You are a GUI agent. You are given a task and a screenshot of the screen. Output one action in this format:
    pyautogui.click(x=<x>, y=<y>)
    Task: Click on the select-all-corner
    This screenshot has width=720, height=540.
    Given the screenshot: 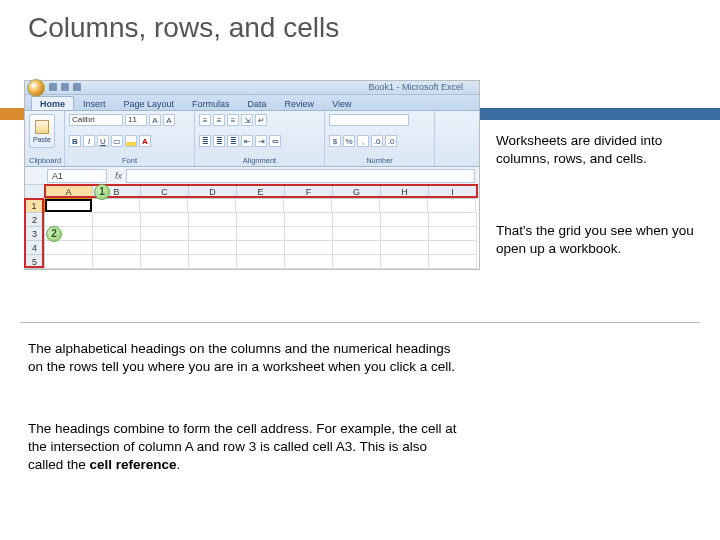 What is the action you would take?
    pyautogui.click(x=35, y=192)
    